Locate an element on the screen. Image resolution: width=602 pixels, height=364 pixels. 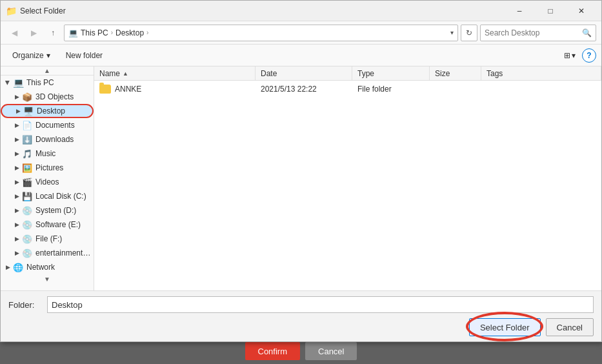
minimize-button: – is located at coordinates (519, 11).